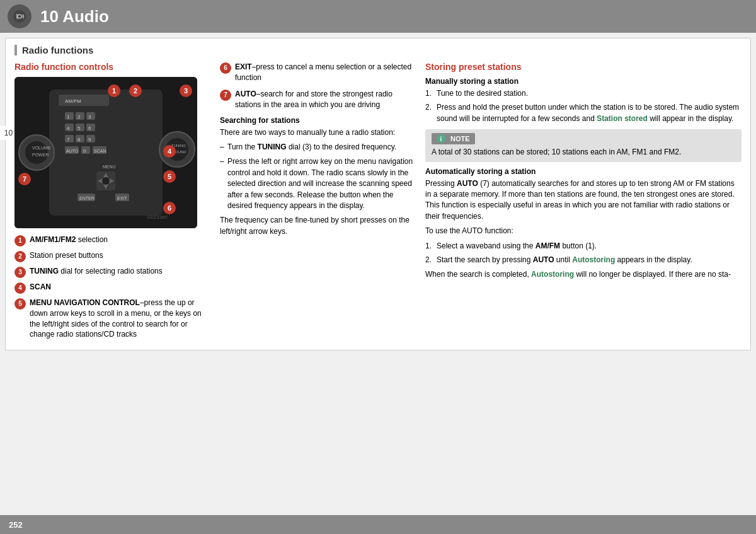 This screenshot has height=534, width=756. Describe the element at coordinates (583, 93) in the screenshot. I see `manually-step-1: 1. Tune to the desired station.` at that location.